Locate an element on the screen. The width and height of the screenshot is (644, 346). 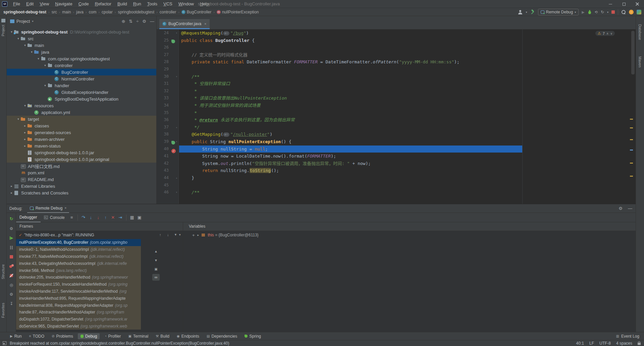
tree-row-NormalController: NormalController is located at coordinates (82, 79).